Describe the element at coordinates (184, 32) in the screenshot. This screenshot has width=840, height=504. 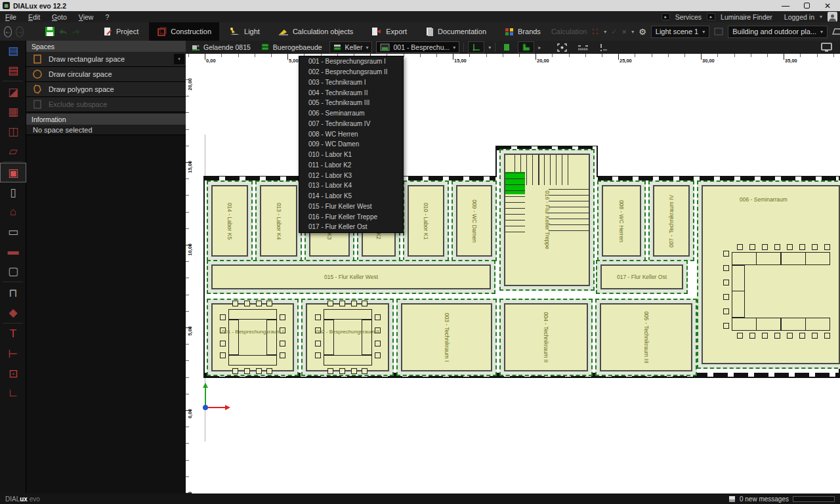
I see `tab-construction: Construction` at that location.